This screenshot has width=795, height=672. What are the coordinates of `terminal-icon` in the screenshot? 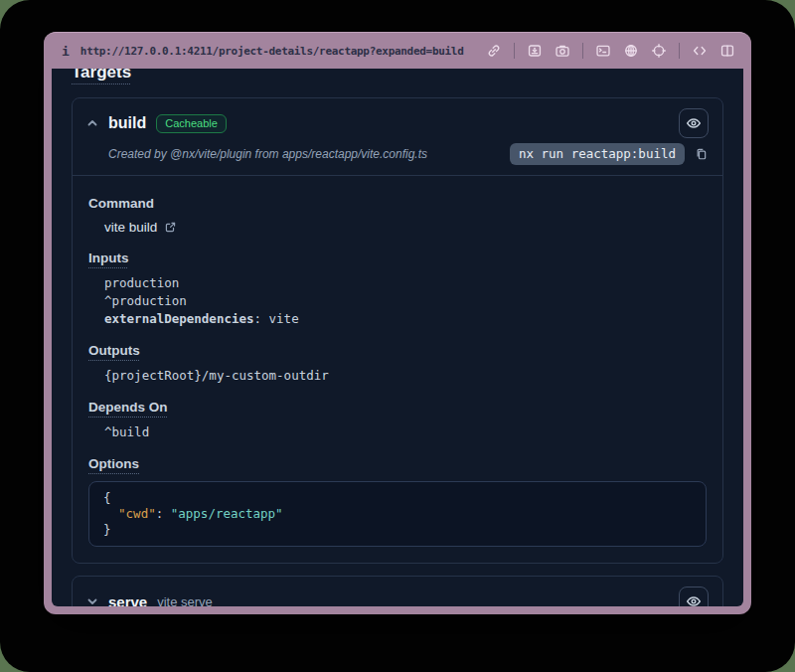 It's located at (603, 51).